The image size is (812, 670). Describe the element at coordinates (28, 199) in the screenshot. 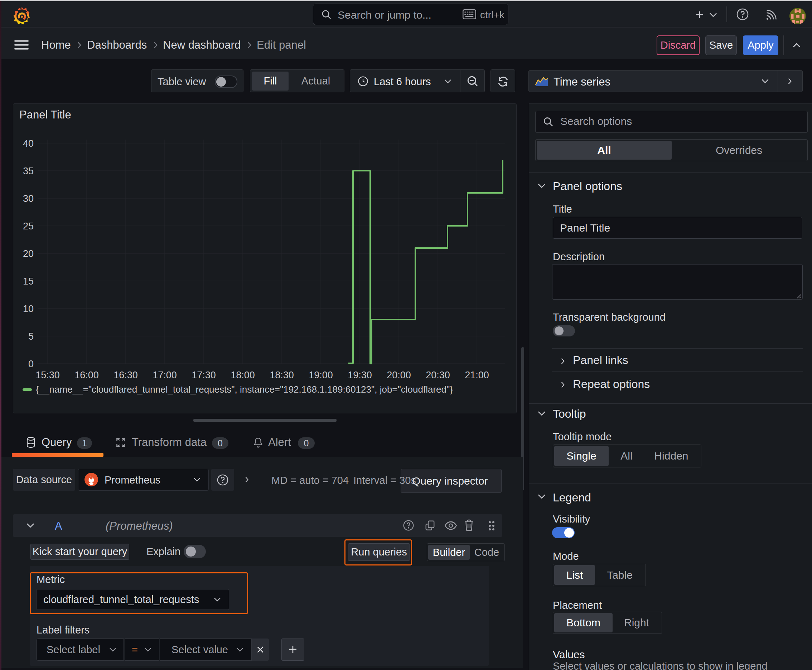

I see `svg-text: 30` at that location.